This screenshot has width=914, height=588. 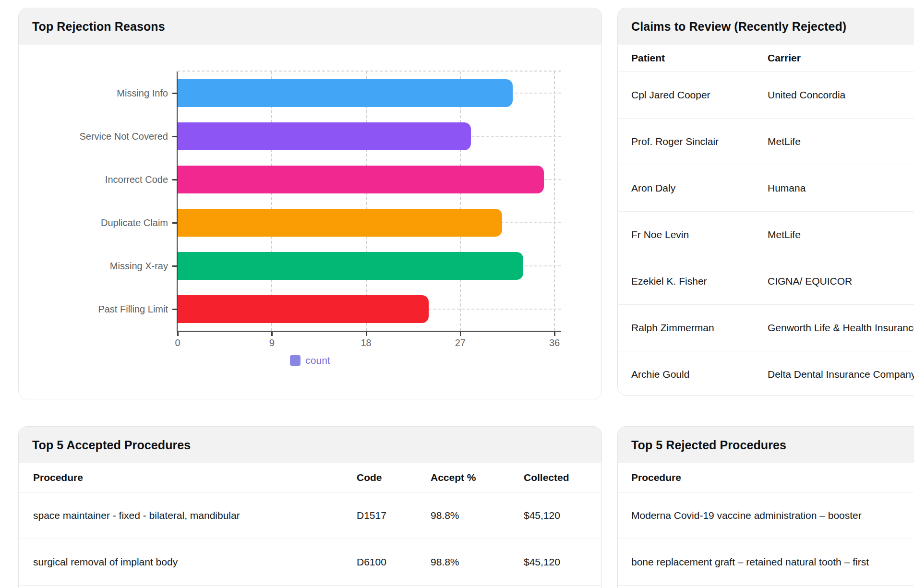 What do you see at coordinates (766, 188) in the screenshot?
I see `table-row: Aron DalyHumana` at bounding box center [766, 188].